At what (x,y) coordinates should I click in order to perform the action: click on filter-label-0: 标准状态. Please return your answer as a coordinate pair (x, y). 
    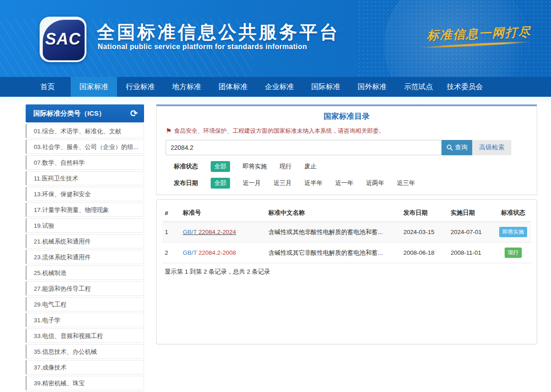
    Looking at the image, I should click on (192, 167).